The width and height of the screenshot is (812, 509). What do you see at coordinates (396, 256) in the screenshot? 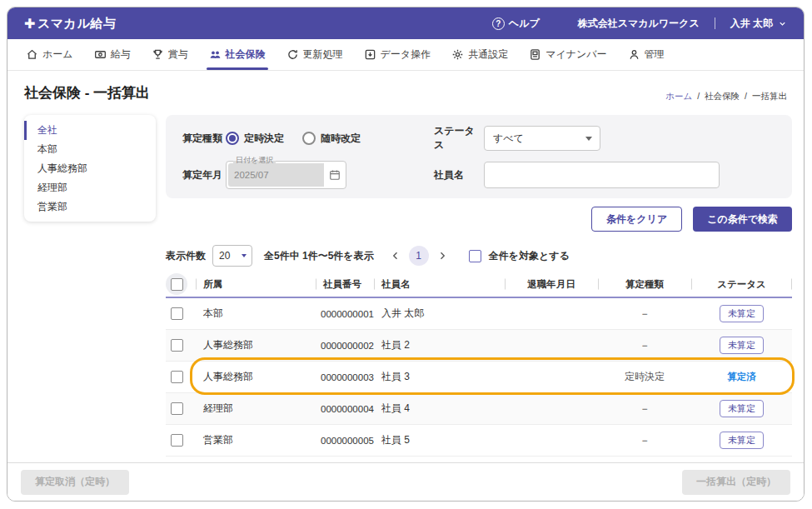
I see `chevron-left-icon` at bounding box center [396, 256].